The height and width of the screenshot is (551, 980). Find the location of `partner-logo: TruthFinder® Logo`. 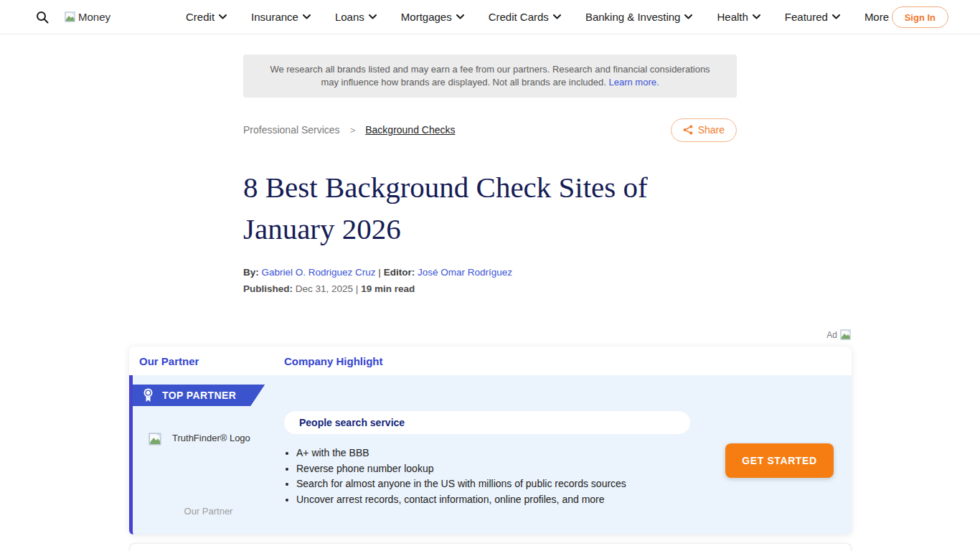

partner-logo: TruthFinder® Logo is located at coordinates (199, 439).